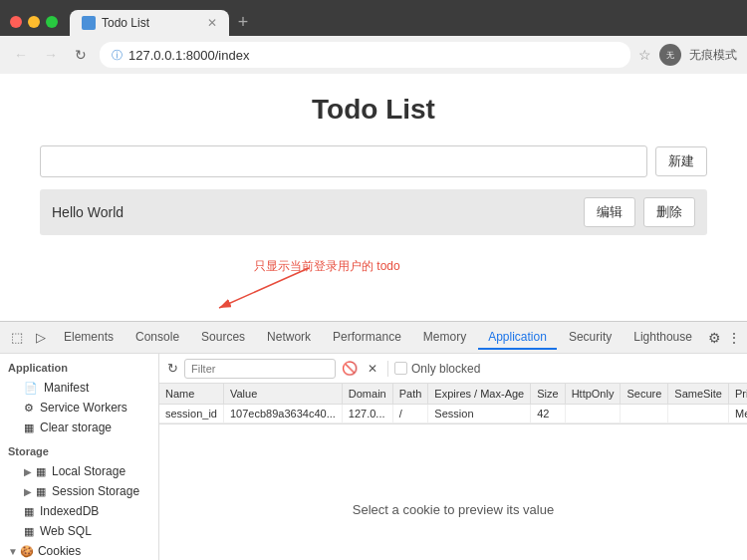 The width and height of the screenshot is (747, 560). Describe the element at coordinates (29, 512) in the screenshot. I see `indexeddb-icon: ▦` at that location.